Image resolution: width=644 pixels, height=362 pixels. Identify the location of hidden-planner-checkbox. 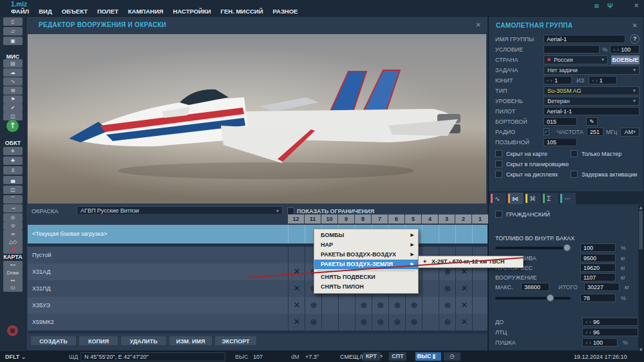
(498, 164).